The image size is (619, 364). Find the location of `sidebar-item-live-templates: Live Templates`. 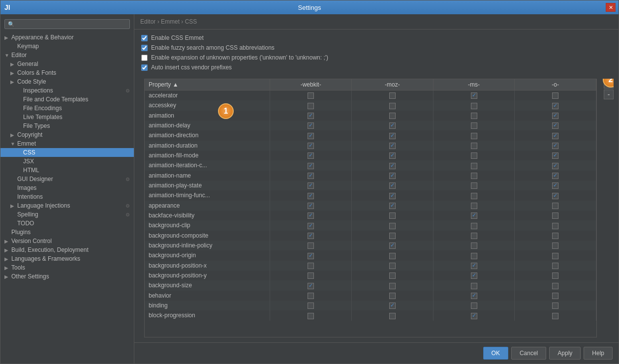

sidebar-item-live-templates: Live Templates is located at coordinates (67, 117).